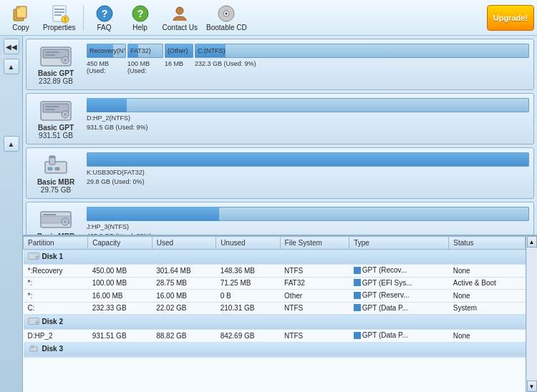 The image size is (537, 392). I want to click on sidebar-up-button: ▲, so click(11, 67).